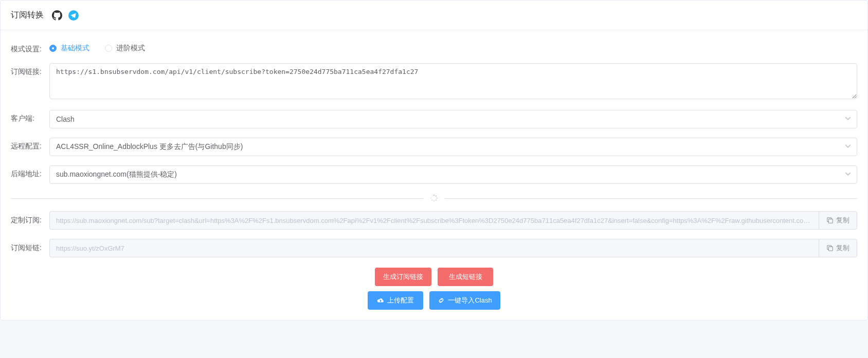 This screenshot has height=358, width=868. Describe the element at coordinates (30, 248) in the screenshot. I see `label-short: 订阅短链:` at that location.